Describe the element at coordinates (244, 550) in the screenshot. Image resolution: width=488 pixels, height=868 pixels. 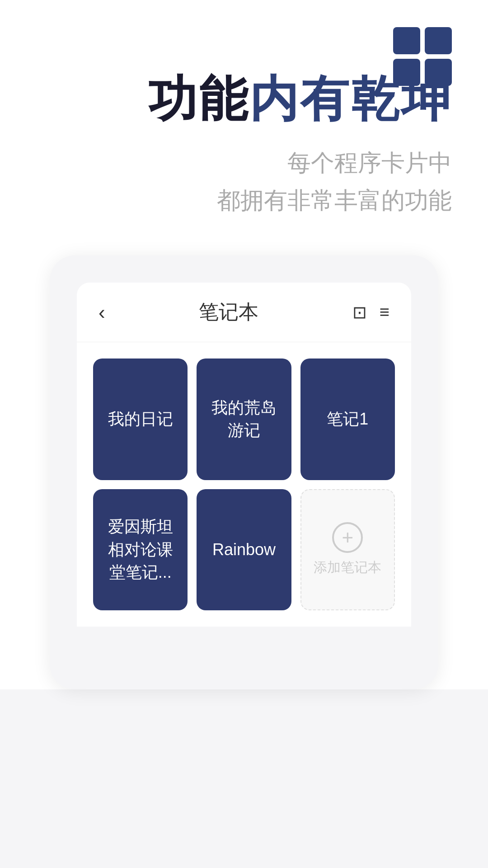
I see `notebook-card-rainbow: Rainbow` at that location.